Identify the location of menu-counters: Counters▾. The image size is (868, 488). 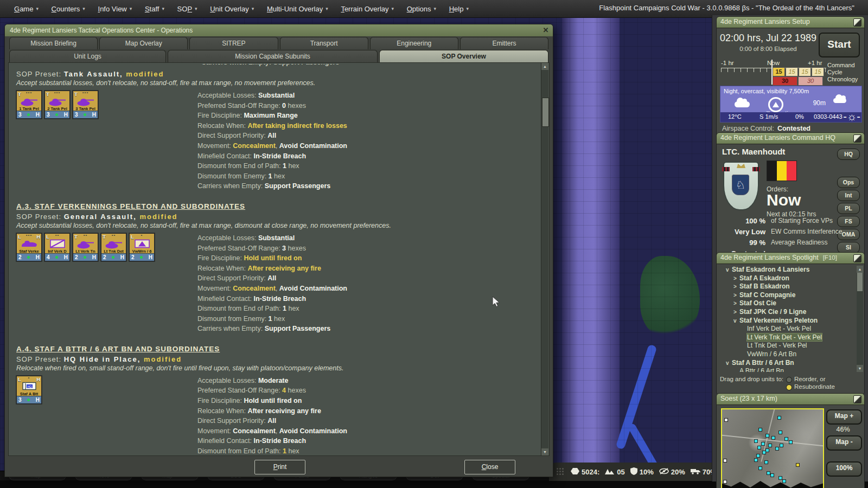
(68, 9).